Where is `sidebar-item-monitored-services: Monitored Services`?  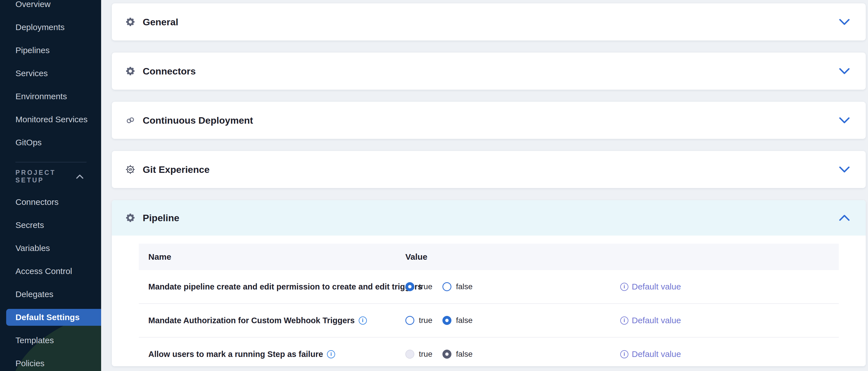 sidebar-item-monitored-services: Monitored Services is located at coordinates (51, 119).